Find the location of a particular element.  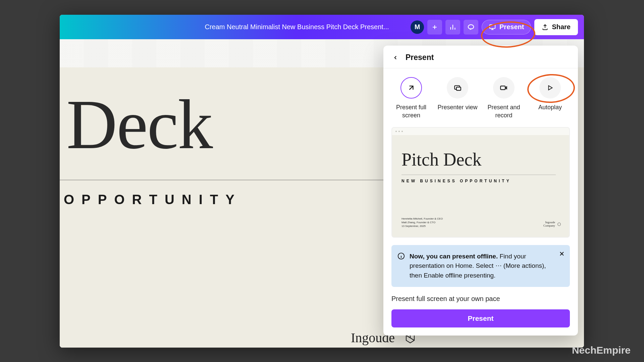

slide-subtitle-text: OPPORTUNITY is located at coordinates (153, 200).